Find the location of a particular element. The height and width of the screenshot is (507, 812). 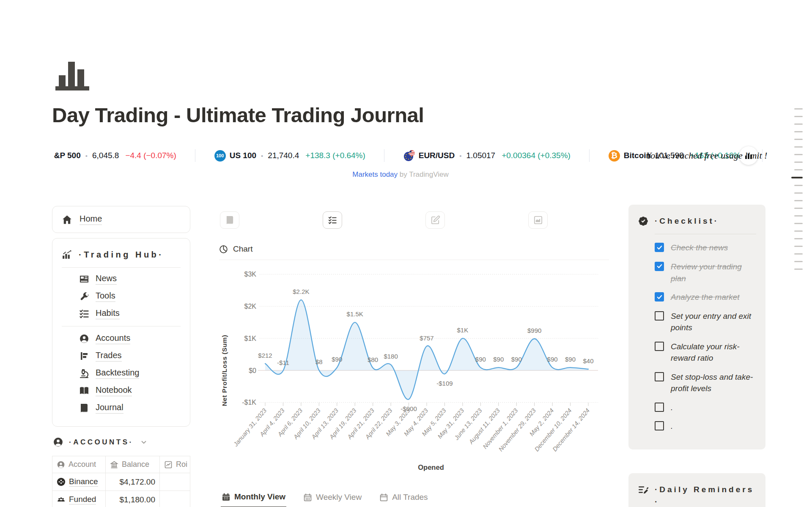

checklist-items: Check the news Review your trading plan … is located at coordinates (697, 337).